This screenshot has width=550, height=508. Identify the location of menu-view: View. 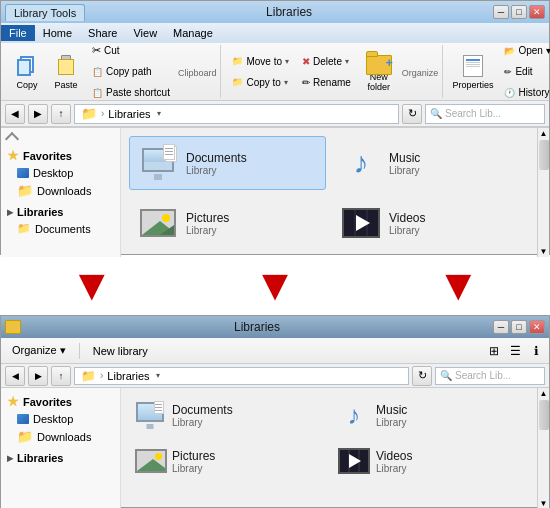
(145, 33).